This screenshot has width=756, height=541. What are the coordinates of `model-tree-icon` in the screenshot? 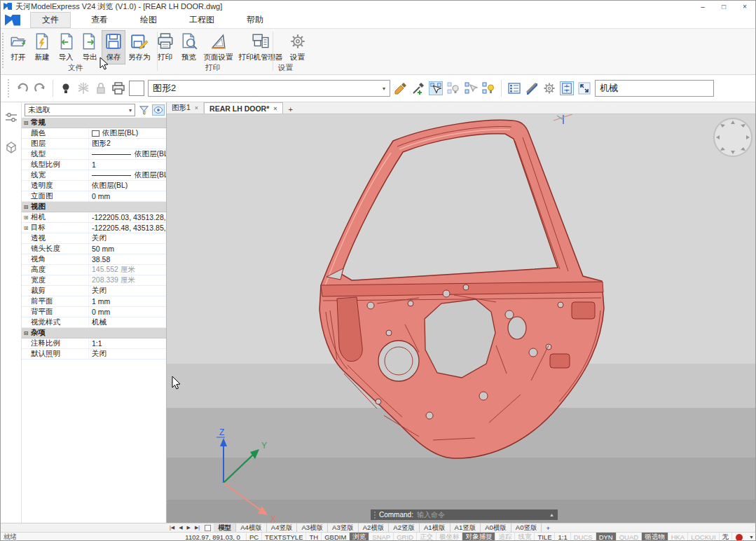 It's located at (11, 147).